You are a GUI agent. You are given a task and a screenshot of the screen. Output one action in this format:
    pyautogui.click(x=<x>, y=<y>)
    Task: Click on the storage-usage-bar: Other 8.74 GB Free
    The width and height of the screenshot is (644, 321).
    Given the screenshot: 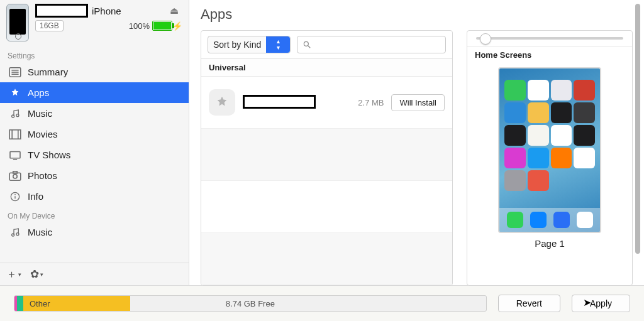 What is the action you would take?
    pyautogui.click(x=250, y=303)
    